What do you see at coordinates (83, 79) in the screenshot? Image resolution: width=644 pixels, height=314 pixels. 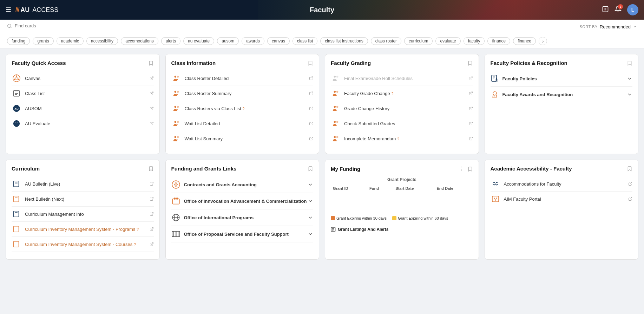 I see `list-item-canvas: Canvas` at bounding box center [83, 79].